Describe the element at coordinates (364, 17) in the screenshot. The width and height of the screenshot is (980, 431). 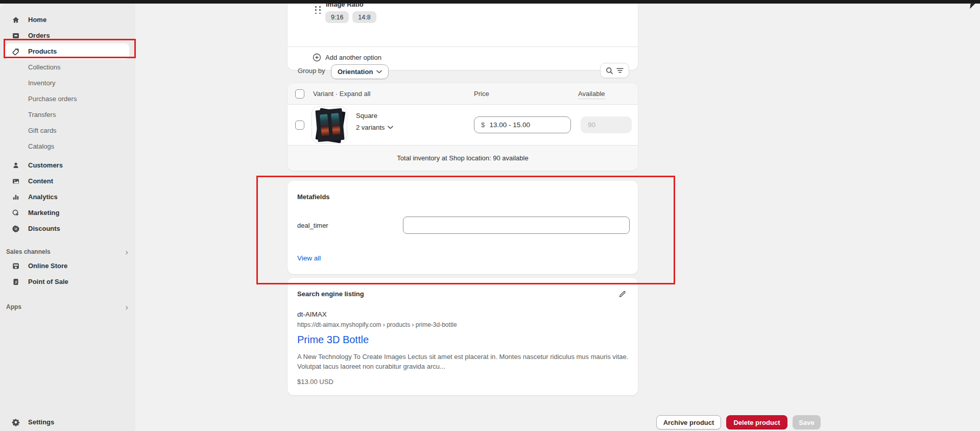
I see `option-value-chip: 14:8` at that location.